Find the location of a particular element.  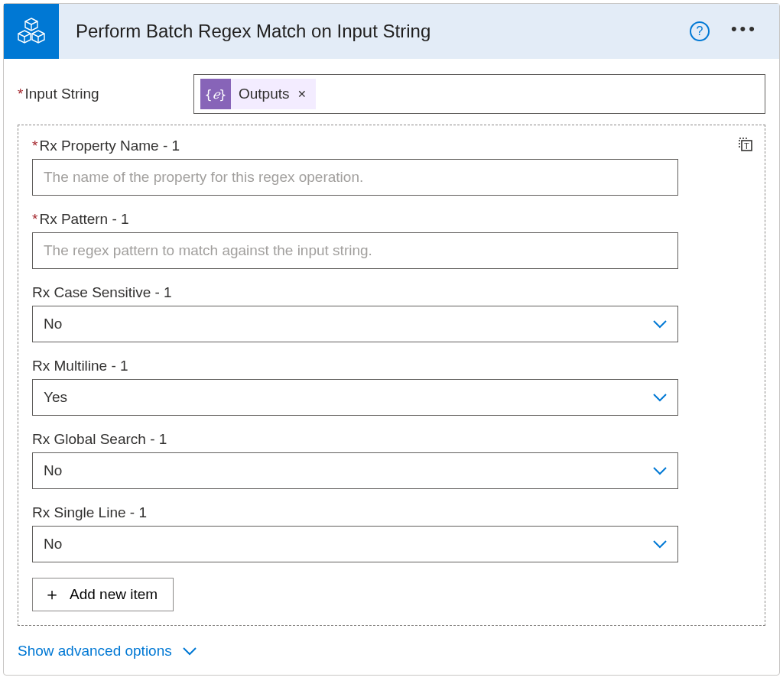

single-line-field: Rx Single Line - 1 No is located at coordinates (392, 533).